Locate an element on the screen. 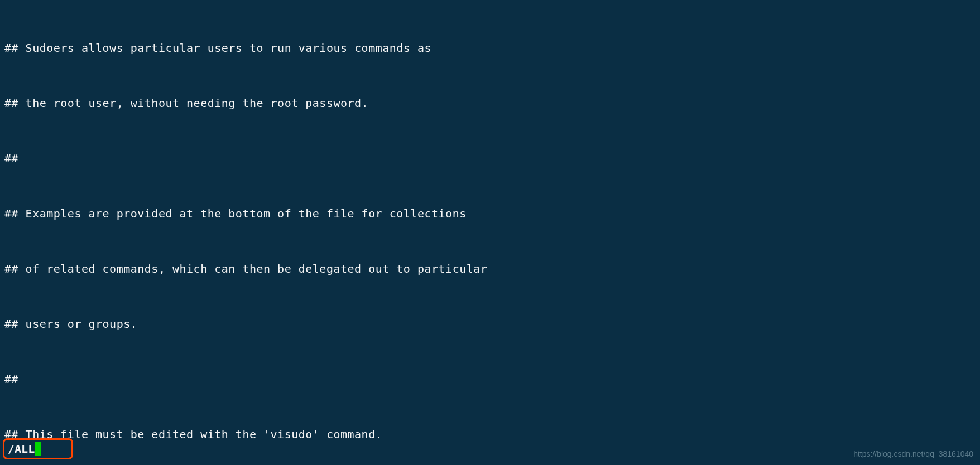 The image size is (980, 465). file-line: ## the root user, without needing the ro… is located at coordinates (490, 104).